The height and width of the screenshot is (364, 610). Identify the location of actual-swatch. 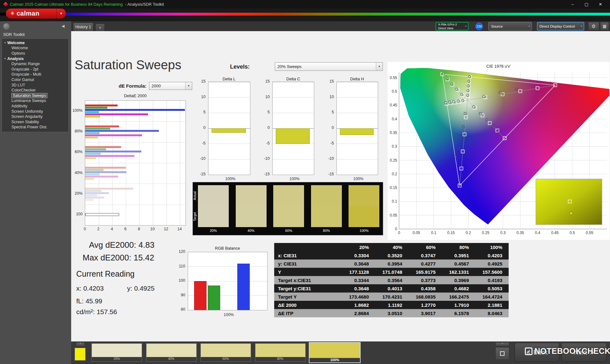
(288, 196).